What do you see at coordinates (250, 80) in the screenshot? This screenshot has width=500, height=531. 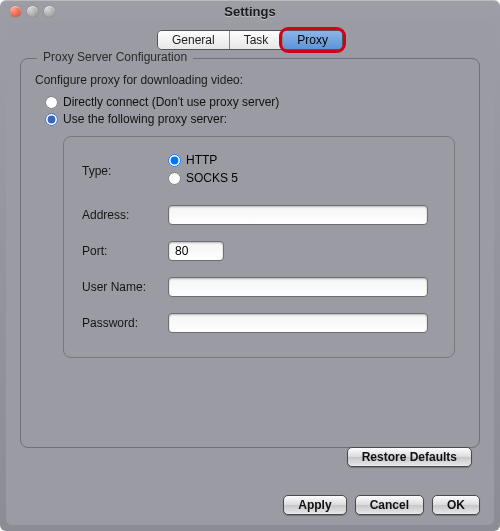 I see `group-description: Configure proxy for downloading video:` at bounding box center [250, 80].